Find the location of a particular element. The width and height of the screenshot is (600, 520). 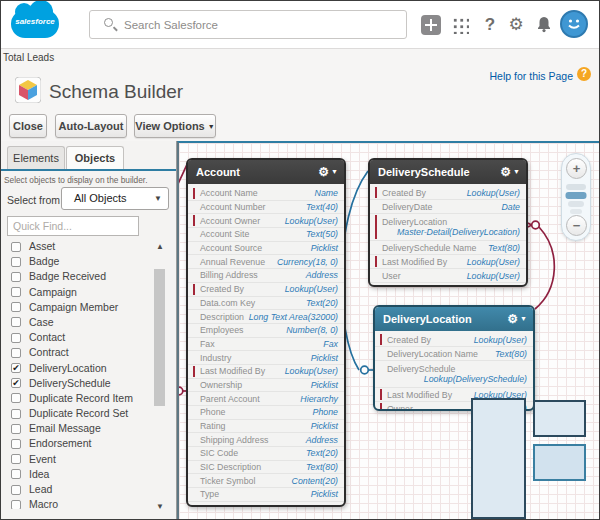

global-search is located at coordinates (248, 24).